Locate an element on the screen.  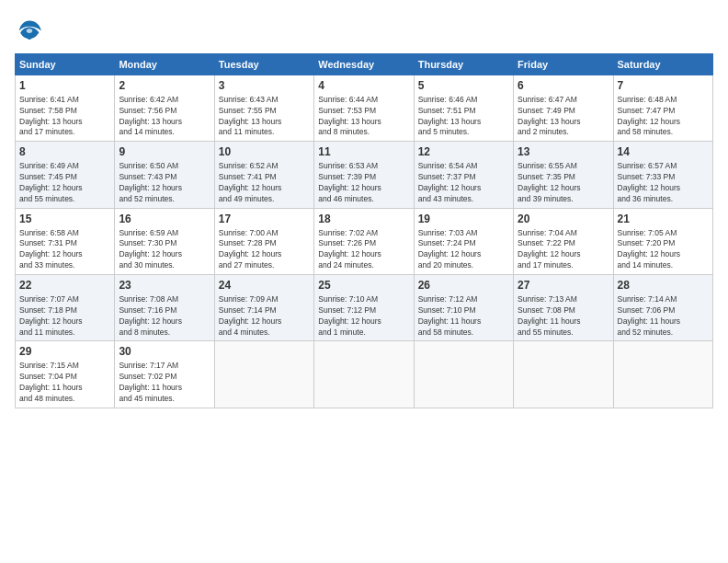
calendar-cell: 11Sunrise: 6:53 AMSunset: 7:39 PMDayligh… is located at coordinates (364, 175).